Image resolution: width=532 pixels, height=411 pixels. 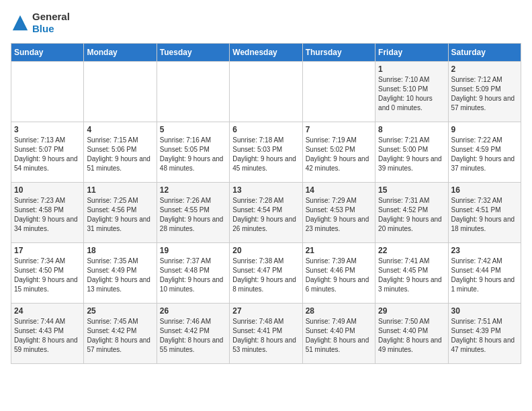 I want to click on day-number: 18, so click(x=120, y=250).